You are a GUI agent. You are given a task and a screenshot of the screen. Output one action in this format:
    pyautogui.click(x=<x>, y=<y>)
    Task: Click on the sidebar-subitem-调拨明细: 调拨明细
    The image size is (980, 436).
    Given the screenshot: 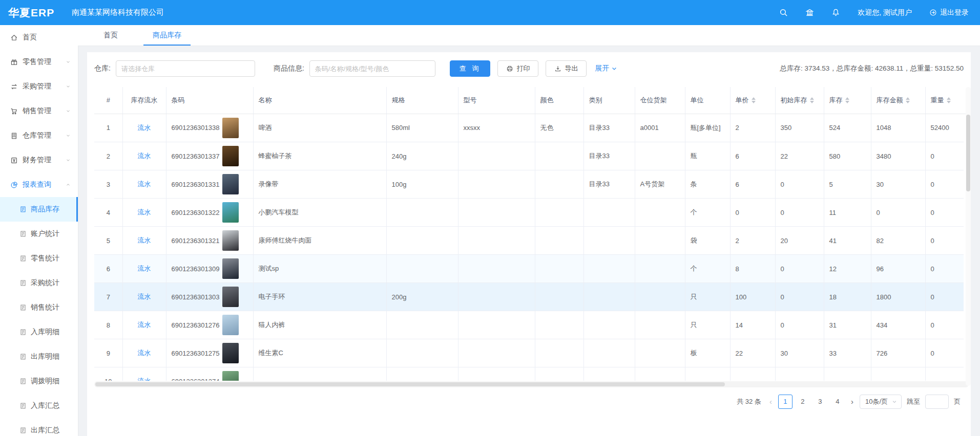 What is the action you would take?
    pyautogui.click(x=39, y=381)
    